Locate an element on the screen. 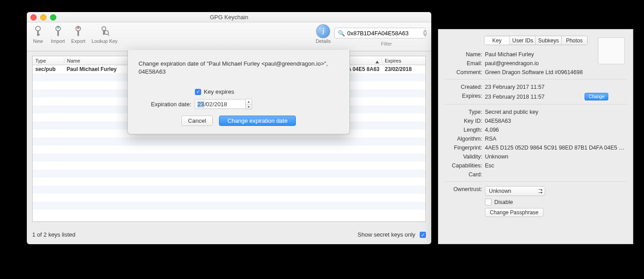  sheet-title: Change expiration date of "Paul Michael … is located at coordinates (239, 68).